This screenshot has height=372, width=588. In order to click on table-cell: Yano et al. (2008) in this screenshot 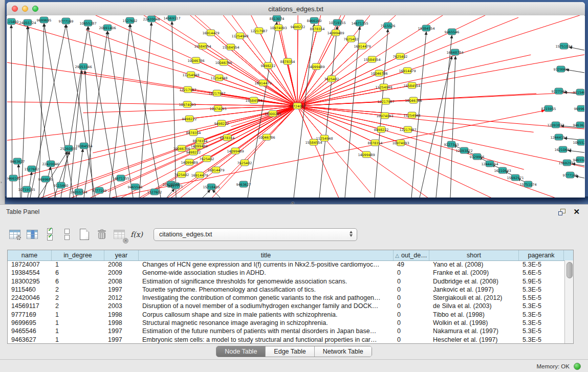, I will do `click(474, 265)`.